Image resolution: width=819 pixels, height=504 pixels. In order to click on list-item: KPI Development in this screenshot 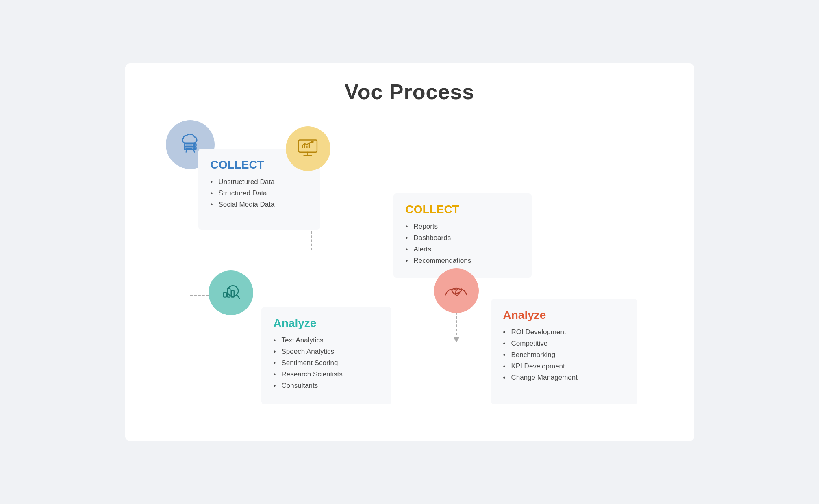, I will do `click(564, 366)`.